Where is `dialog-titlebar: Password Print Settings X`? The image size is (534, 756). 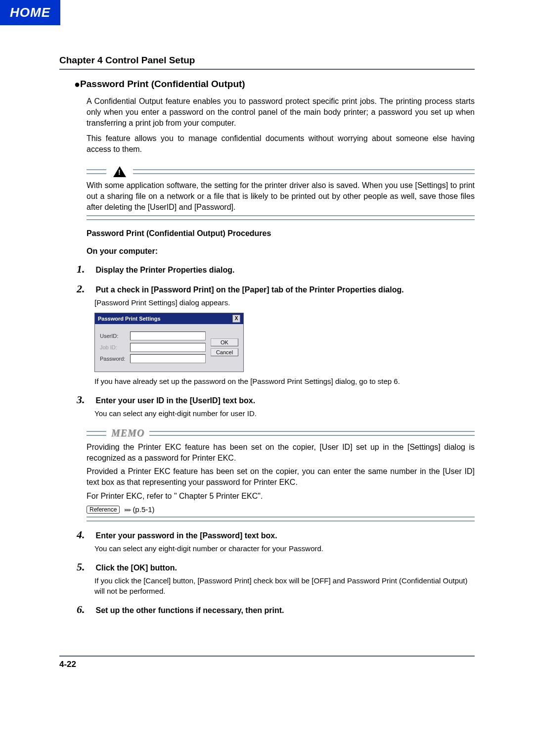 dialog-titlebar: Password Print Settings X is located at coordinates (169, 319).